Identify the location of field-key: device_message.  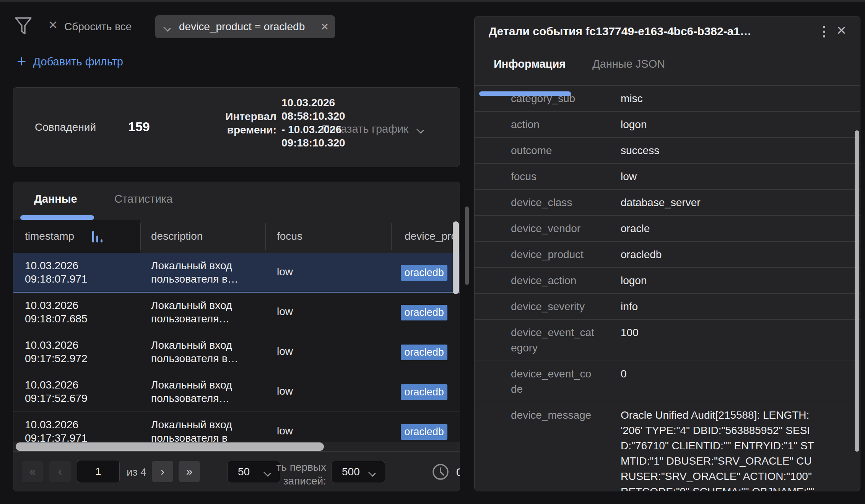
(553, 415).